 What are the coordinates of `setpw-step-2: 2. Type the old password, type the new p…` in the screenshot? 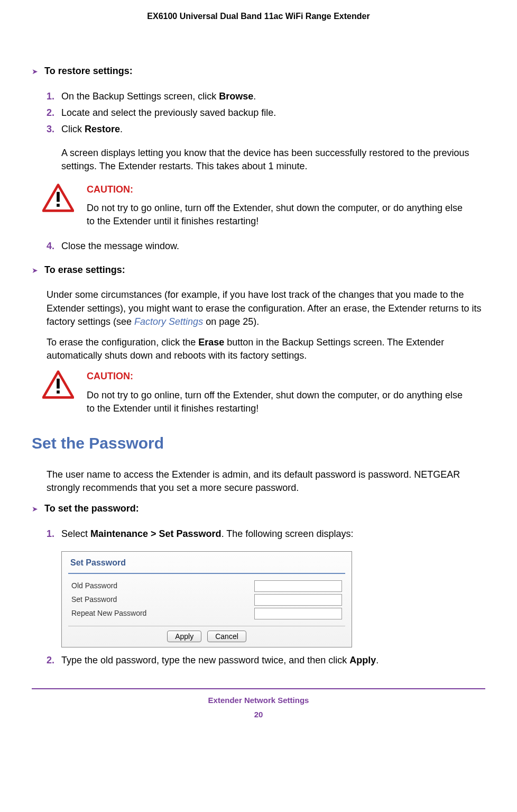 It's located at (266, 660).